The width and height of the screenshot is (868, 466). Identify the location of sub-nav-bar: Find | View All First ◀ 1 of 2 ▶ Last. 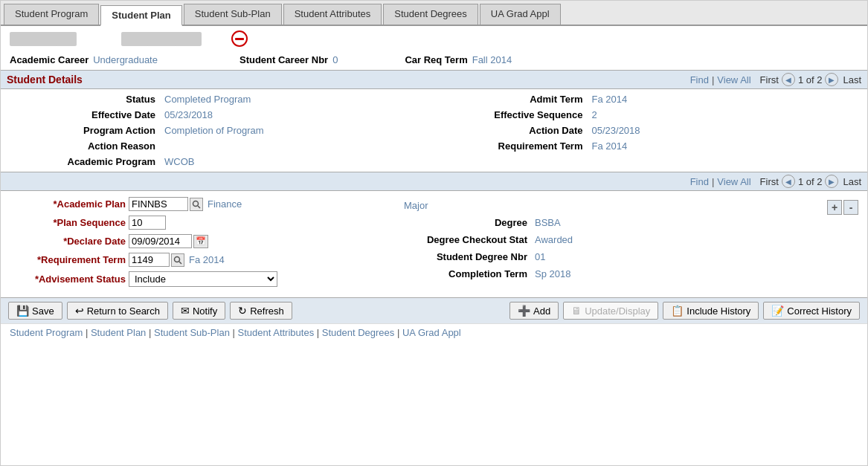
(434, 181).